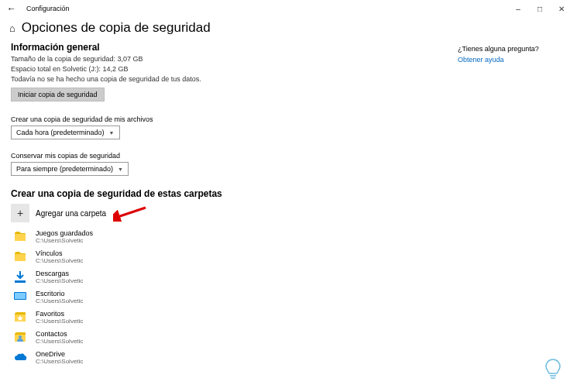 Image resolution: width=577 pixels, height=392 pixels. Describe the element at coordinates (59, 354) in the screenshot. I see `folder-name: OneDrive` at that location.